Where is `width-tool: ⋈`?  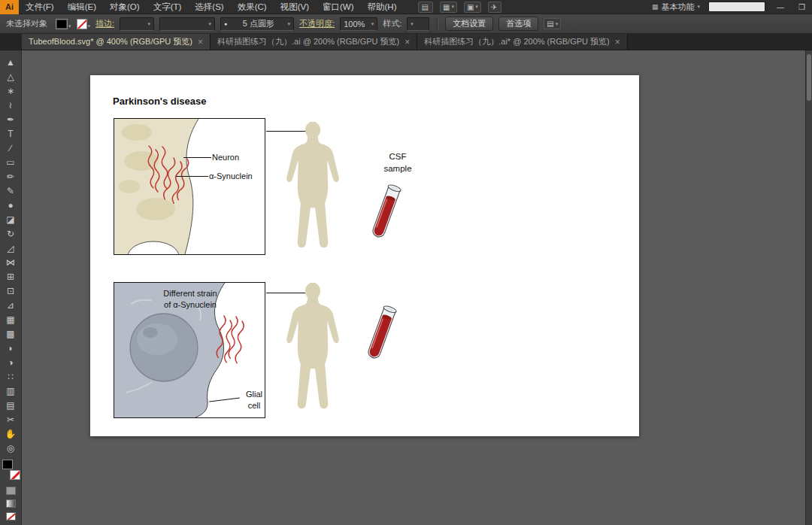 width-tool: ⋈ is located at coordinates (11, 262).